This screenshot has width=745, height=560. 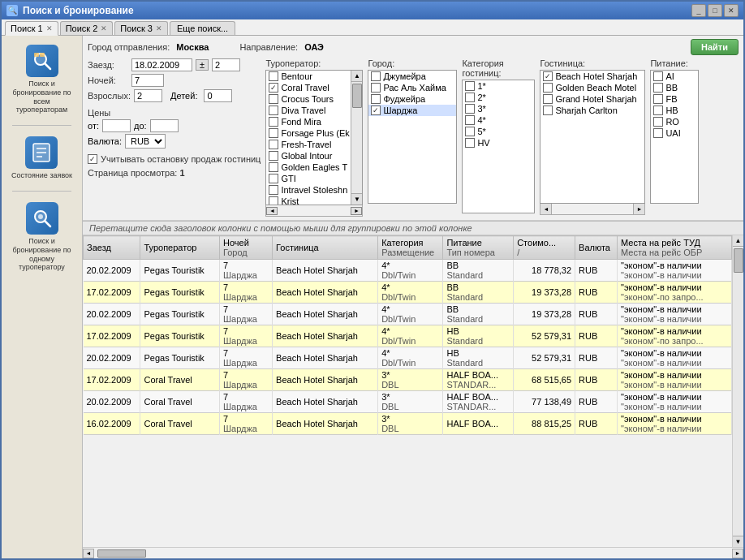 I want to click on col-currency: Валюта, so click(x=596, y=248).